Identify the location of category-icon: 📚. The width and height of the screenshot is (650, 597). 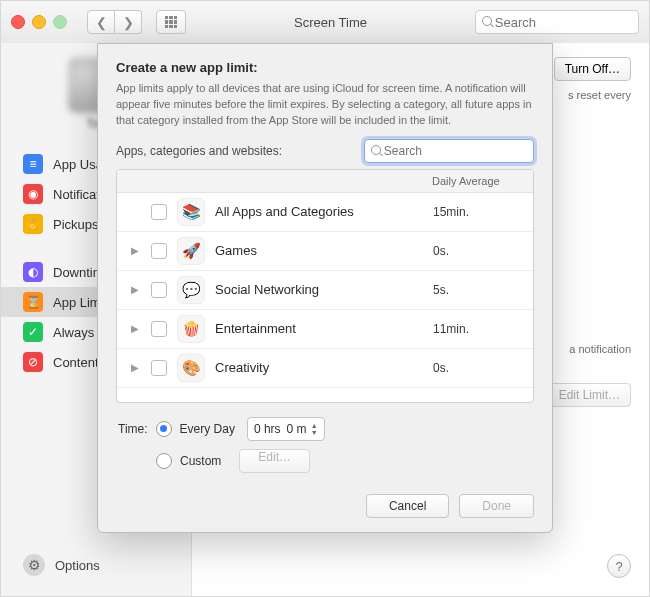
(191, 212).